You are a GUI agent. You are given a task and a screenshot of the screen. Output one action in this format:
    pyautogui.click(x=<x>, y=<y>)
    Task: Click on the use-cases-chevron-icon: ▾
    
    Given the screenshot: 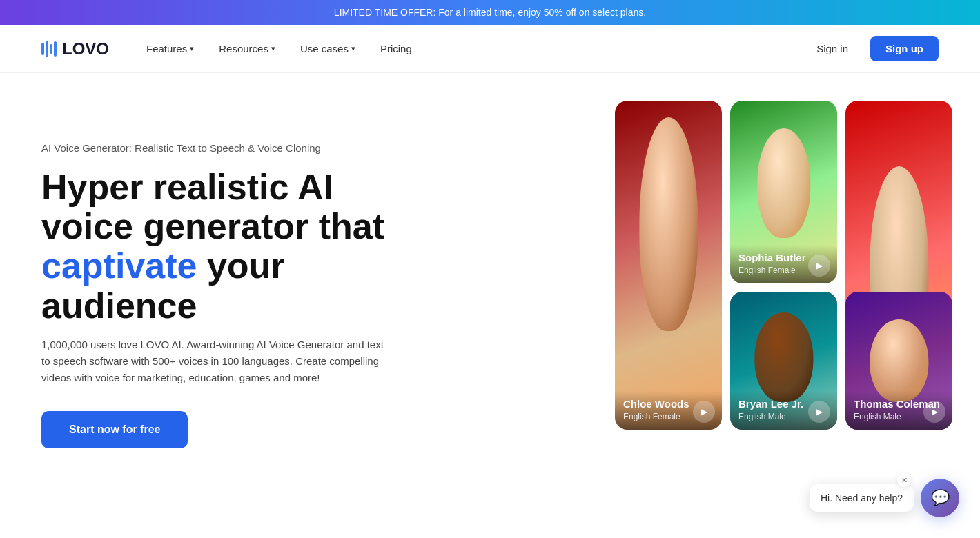 What is the action you would take?
    pyautogui.click(x=353, y=48)
    